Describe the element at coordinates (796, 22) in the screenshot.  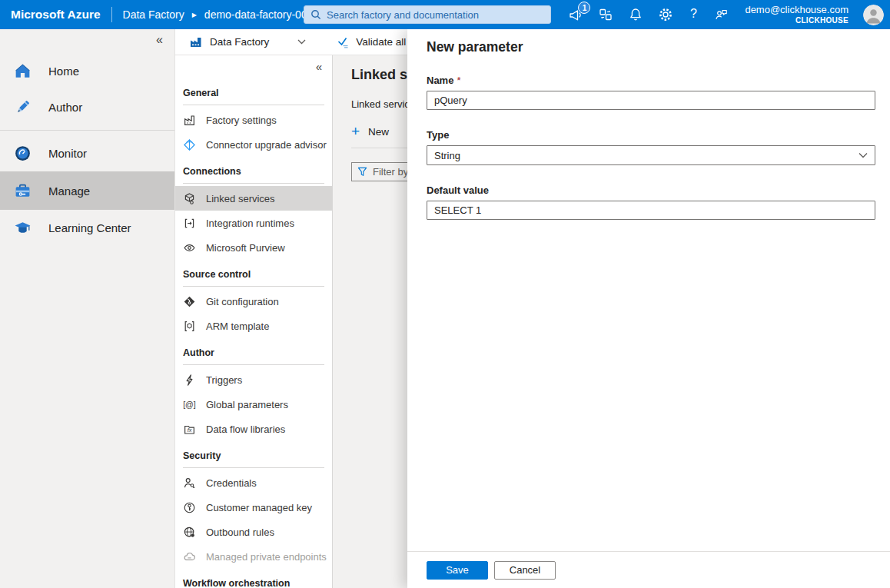
I see `account-tenant: CLICKHOUSE` at that location.